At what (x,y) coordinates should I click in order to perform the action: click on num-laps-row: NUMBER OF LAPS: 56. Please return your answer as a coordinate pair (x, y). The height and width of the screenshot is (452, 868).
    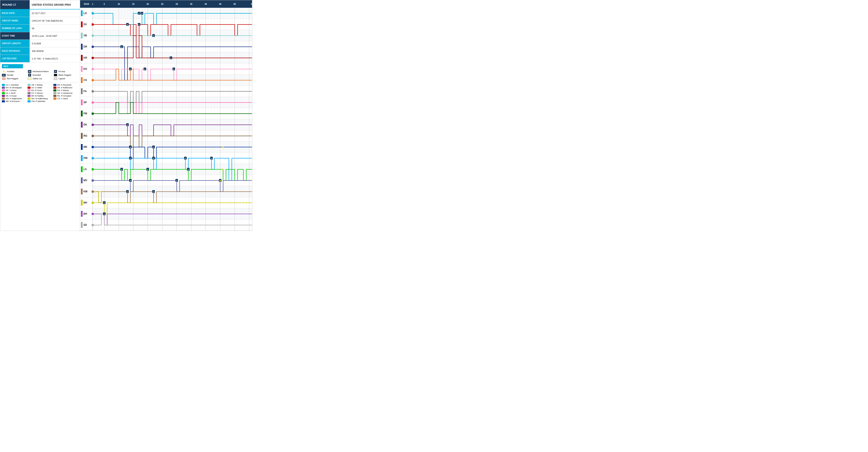
    Looking at the image, I should click on (40, 28).